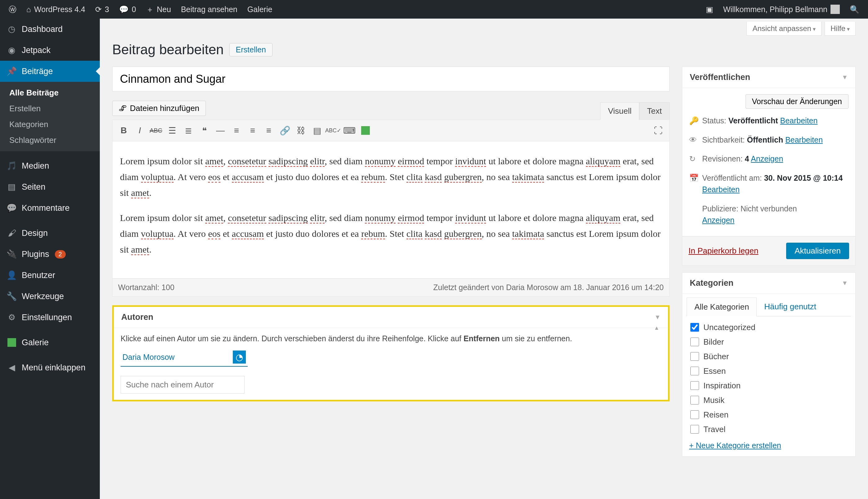 The width and height of the screenshot is (868, 499). Describe the element at coordinates (251, 50) in the screenshot. I see `add-new-button: Erstellen` at that location.